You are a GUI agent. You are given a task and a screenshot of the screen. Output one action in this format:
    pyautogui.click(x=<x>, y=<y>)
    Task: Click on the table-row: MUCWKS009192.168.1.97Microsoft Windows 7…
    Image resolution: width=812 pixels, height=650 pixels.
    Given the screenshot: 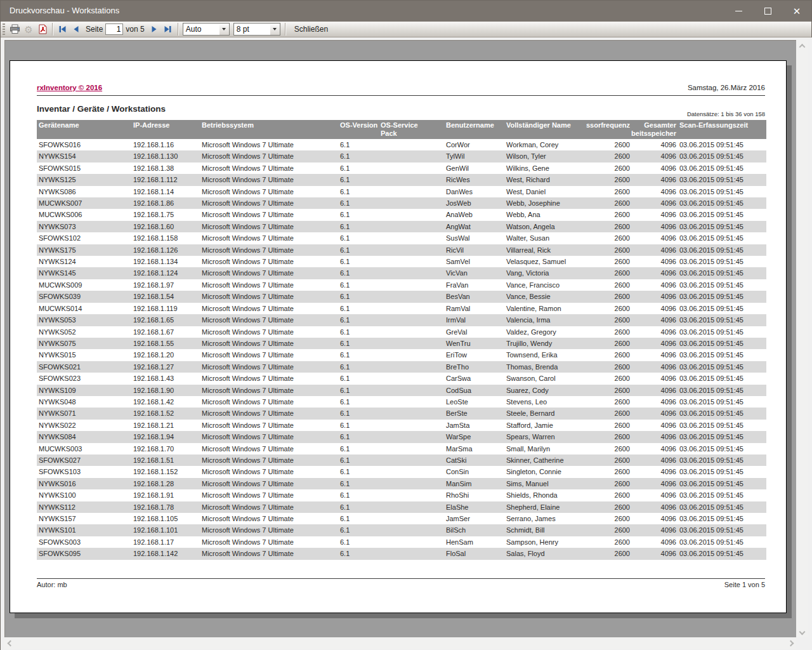 What is the action you would take?
    pyautogui.click(x=402, y=285)
    